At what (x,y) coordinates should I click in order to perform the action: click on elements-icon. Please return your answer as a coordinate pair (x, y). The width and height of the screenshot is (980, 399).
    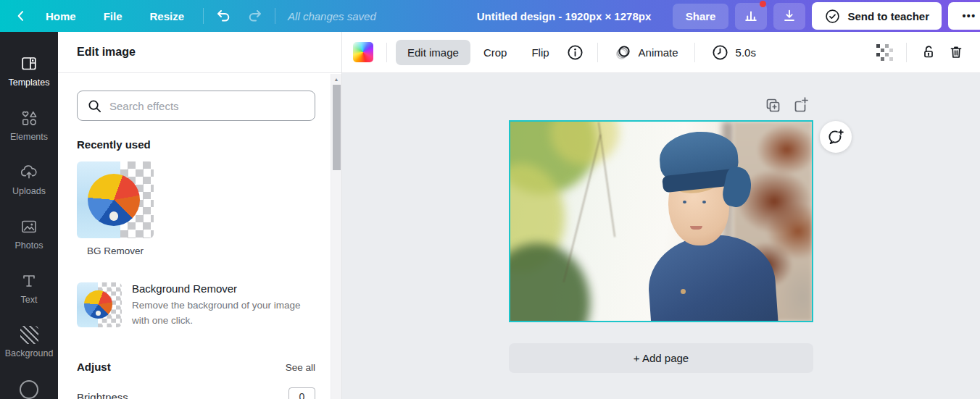
    Looking at the image, I should click on (29, 118).